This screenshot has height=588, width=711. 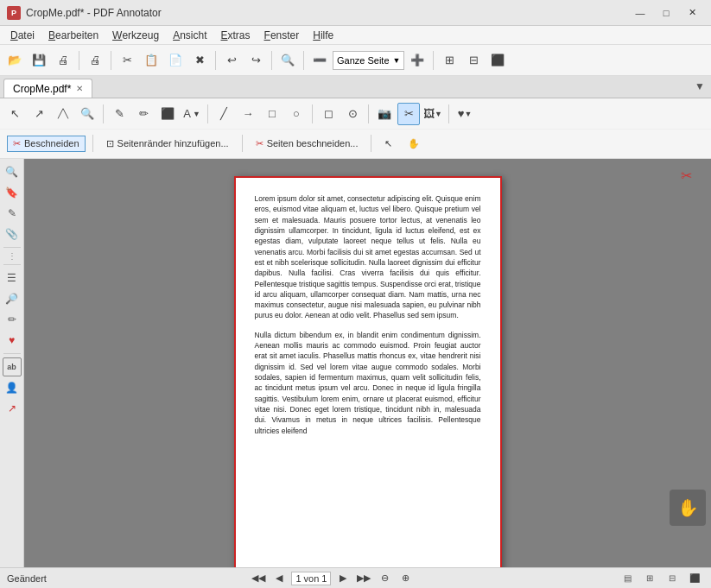 What do you see at coordinates (224, 114) in the screenshot?
I see `tool-line: ╱` at bounding box center [224, 114].